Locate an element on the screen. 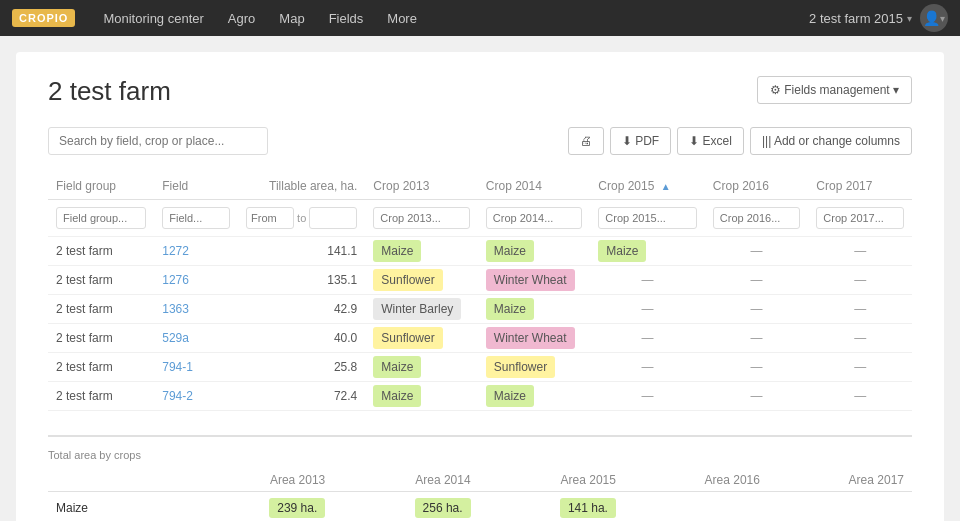  filter-area-to is located at coordinates (333, 218).